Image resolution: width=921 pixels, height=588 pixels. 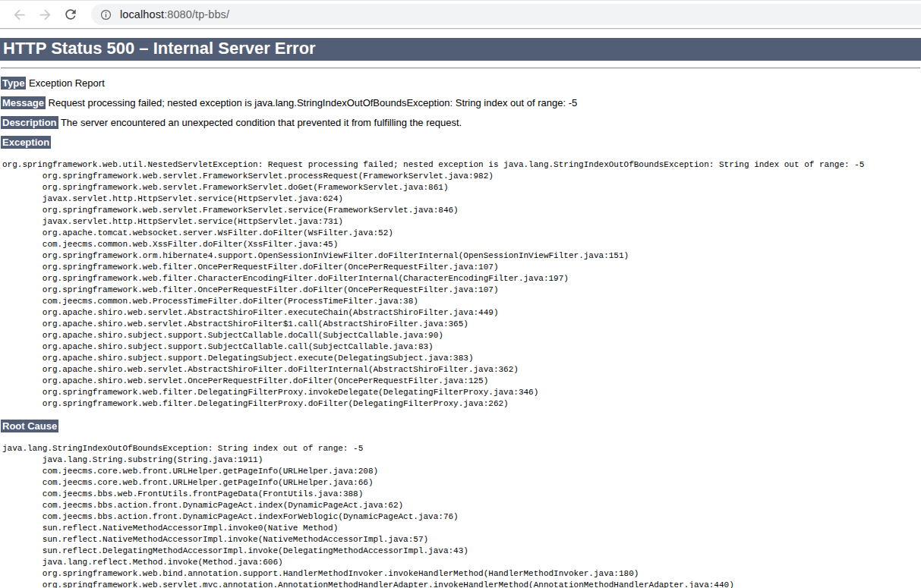 What do you see at coordinates (45, 14) in the screenshot?
I see `forward-button` at bounding box center [45, 14].